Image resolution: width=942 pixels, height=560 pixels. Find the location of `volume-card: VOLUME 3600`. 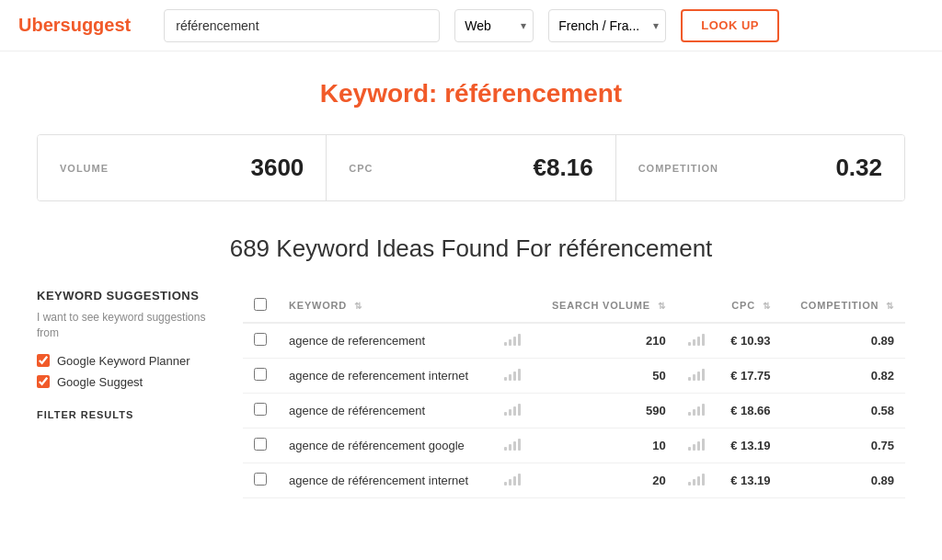

volume-card: VOLUME 3600 is located at coordinates (182, 167).